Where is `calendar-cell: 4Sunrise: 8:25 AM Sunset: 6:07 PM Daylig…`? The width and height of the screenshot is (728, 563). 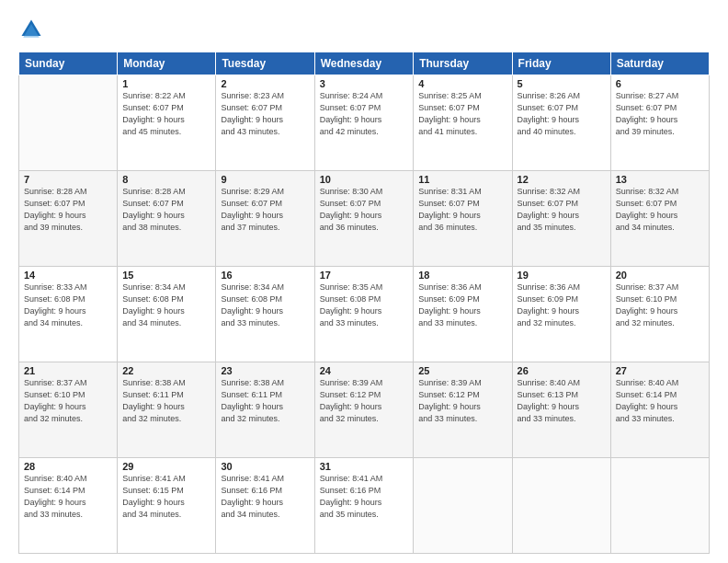 calendar-cell: 4Sunrise: 8:25 AM Sunset: 6:07 PM Daylig… is located at coordinates (463, 123).